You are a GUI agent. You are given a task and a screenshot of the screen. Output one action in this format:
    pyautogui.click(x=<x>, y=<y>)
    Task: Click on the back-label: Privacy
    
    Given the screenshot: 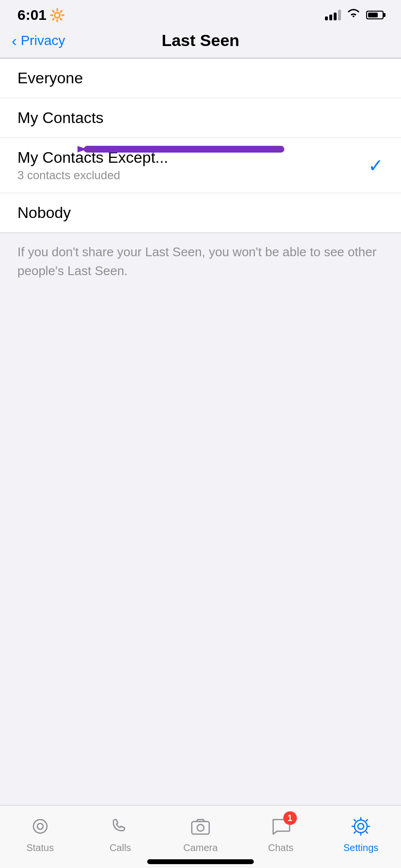 What is the action you would take?
    pyautogui.click(x=43, y=41)
    